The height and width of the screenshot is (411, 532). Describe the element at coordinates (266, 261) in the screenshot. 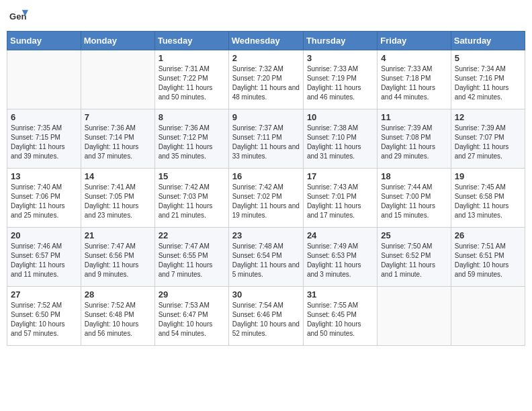

I see `day-info: Sunrise: 7:48 AM Sunset: 6:54 PM Dayligh…` at that location.